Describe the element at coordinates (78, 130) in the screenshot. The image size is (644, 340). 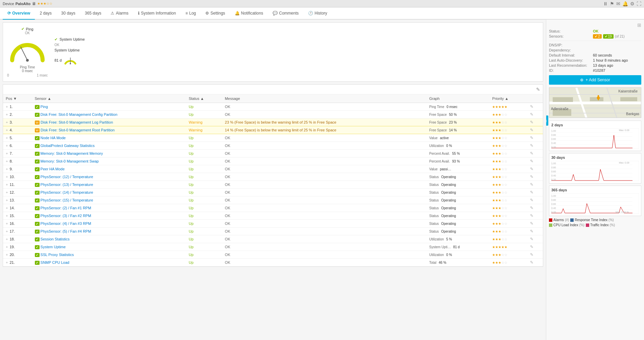
I see `sensor-name-link: Disk Free: Slot-0 Management Root Partit…` at that location.